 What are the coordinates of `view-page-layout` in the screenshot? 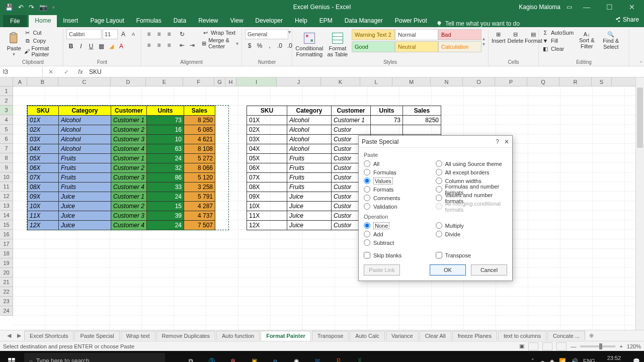 It's located at (547, 346).